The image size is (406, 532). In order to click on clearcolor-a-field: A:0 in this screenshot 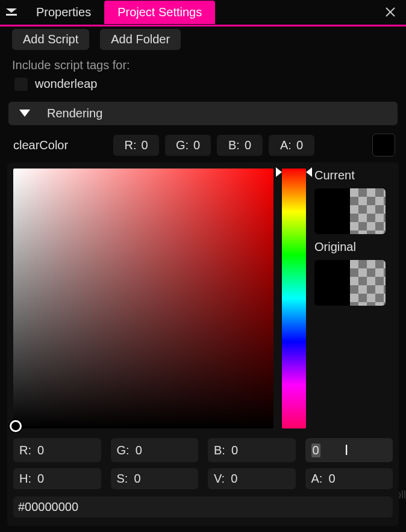, I will do `click(292, 146)`.